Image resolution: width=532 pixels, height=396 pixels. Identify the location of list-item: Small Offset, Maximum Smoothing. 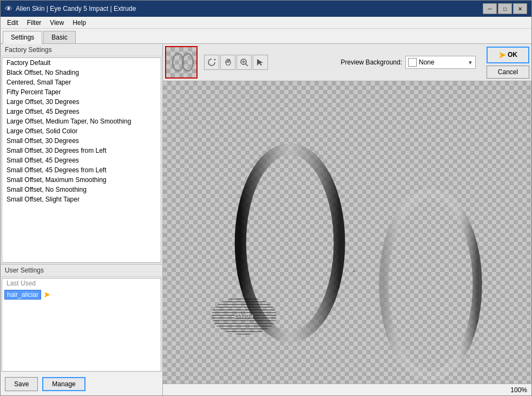
(81, 180).